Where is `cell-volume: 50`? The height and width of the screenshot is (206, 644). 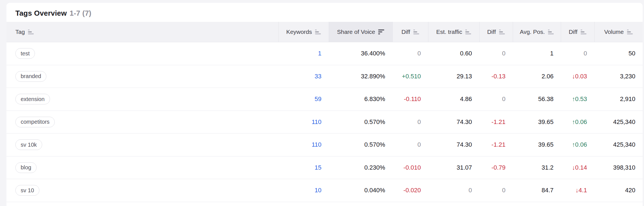 cell-volume: 50 is located at coordinates (618, 53).